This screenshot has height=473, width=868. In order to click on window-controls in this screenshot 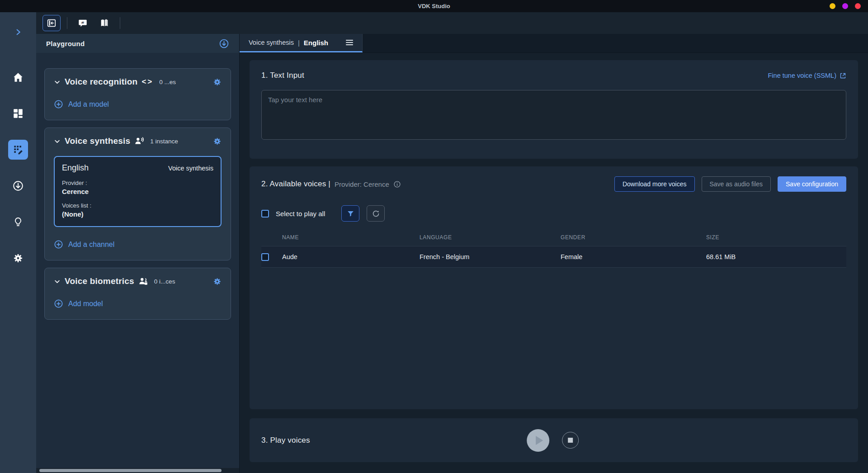, I will do `click(845, 6)`.